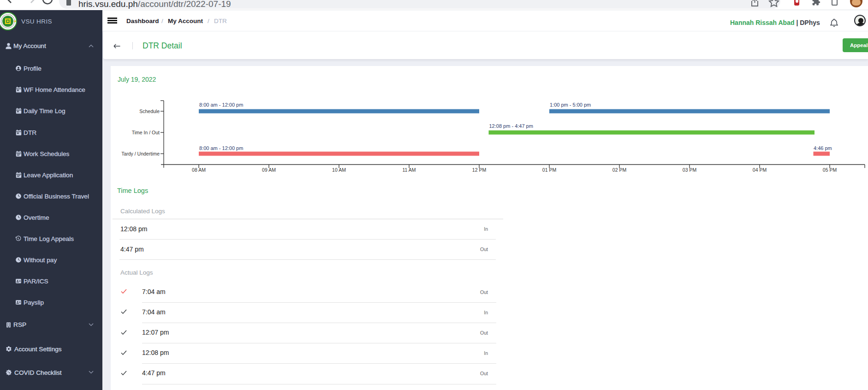  Describe the element at coordinates (479, 170) in the screenshot. I see `svg-text: 12 PM` at that location.